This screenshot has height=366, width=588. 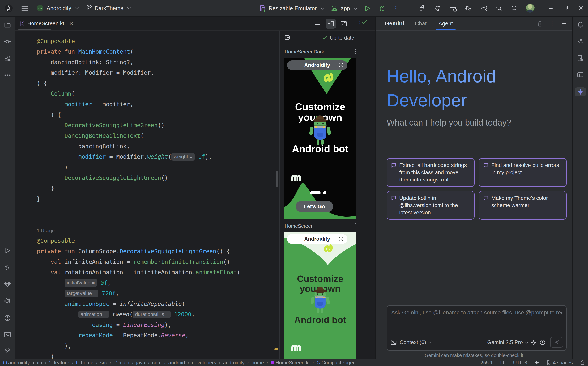 I want to click on tab-homescreen-kt: HomeScreen.kt ✕, so click(x=46, y=23).